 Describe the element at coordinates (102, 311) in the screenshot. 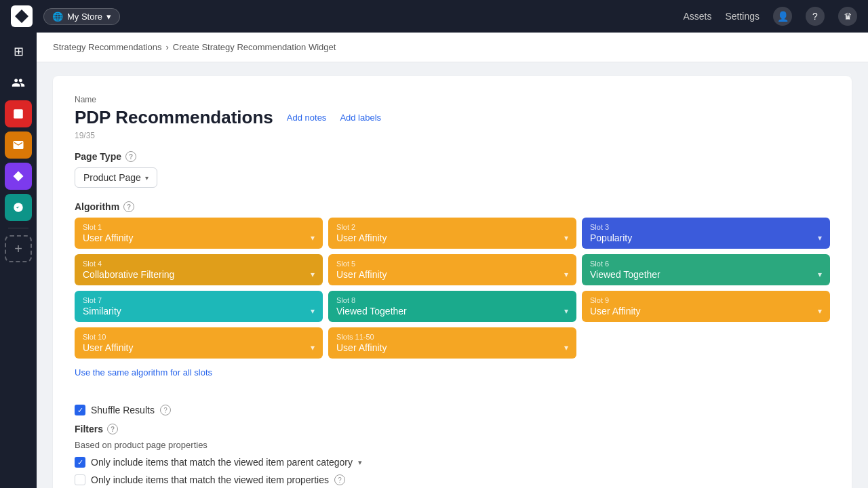

I see `slot-value: Similarity` at that location.